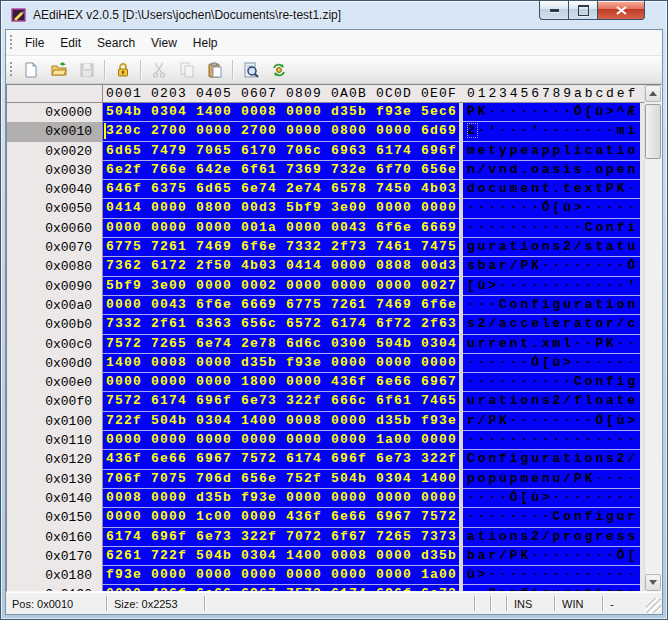 This screenshot has height=620, width=668. What do you see at coordinates (34, 43) in the screenshot?
I see `menu-file: File` at bounding box center [34, 43].